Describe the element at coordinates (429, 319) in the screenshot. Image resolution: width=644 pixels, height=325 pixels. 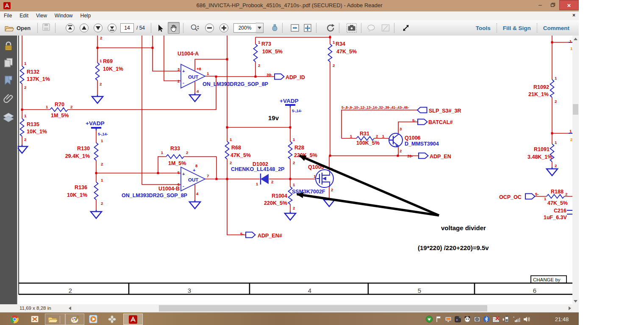
I see `idm-icon` at that location.